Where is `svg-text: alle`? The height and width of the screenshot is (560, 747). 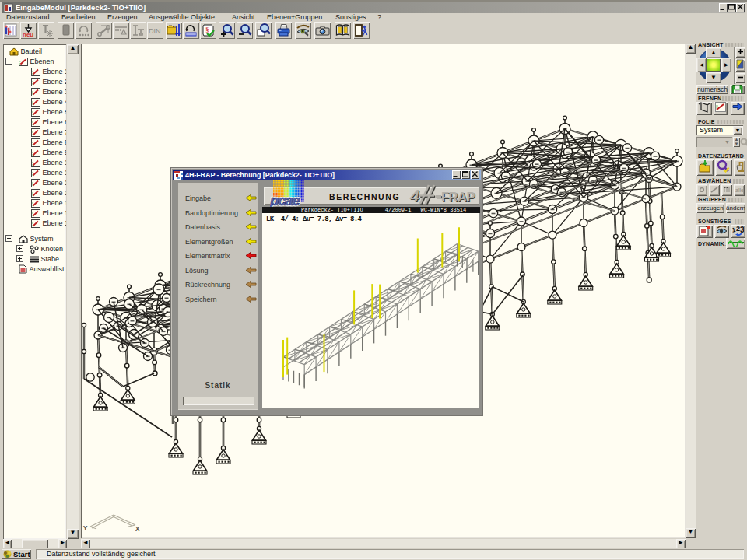 svg-text: alle is located at coordinates (739, 190).